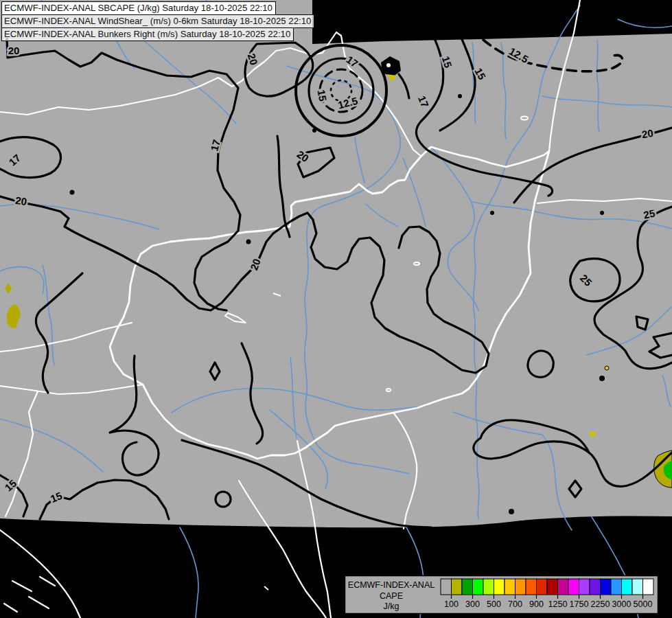 This screenshot has height=618, width=672. I want to click on legend-tick-label: 700, so click(515, 604).